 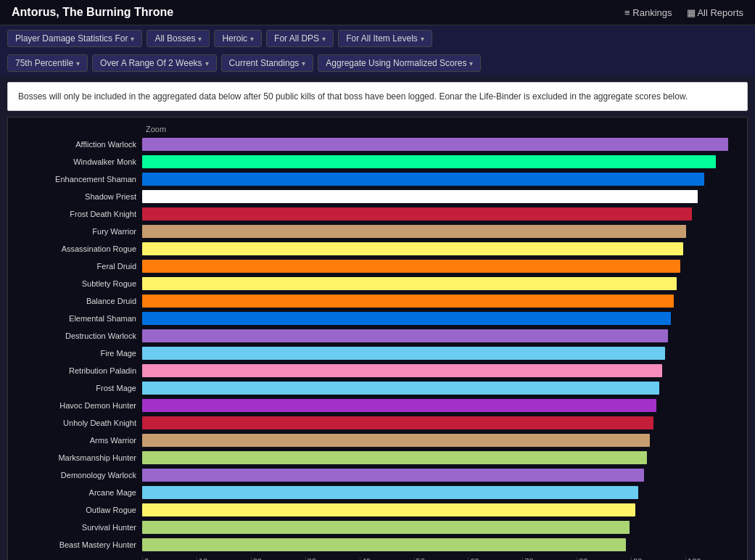 I want to click on all-reports-link: ▦ All Reports, so click(x=715, y=13).